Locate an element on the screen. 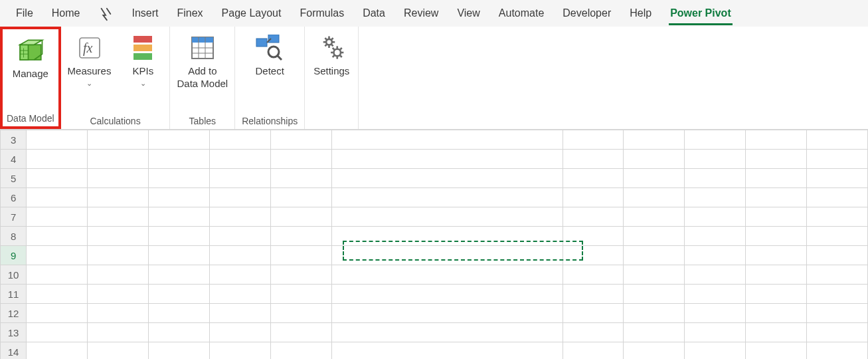  tab-finex: Finex is located at coordinates (190, 13).